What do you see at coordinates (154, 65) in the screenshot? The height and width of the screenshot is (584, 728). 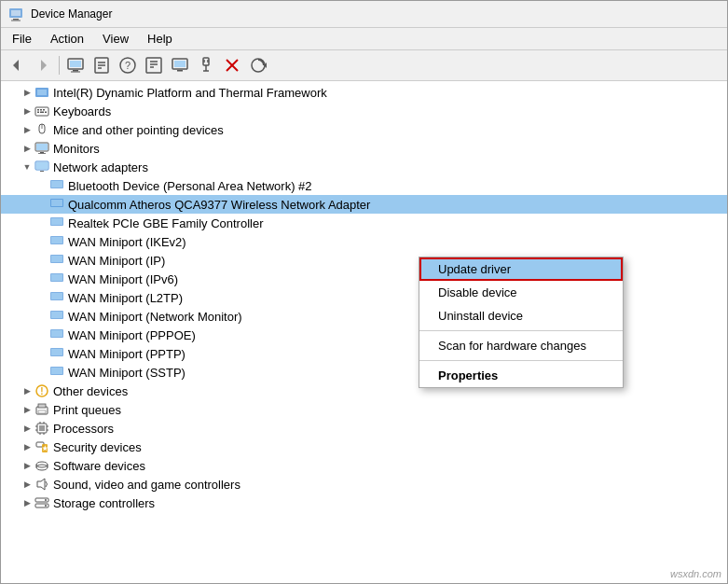 I see `search-button` at bounding box center [154, 65].